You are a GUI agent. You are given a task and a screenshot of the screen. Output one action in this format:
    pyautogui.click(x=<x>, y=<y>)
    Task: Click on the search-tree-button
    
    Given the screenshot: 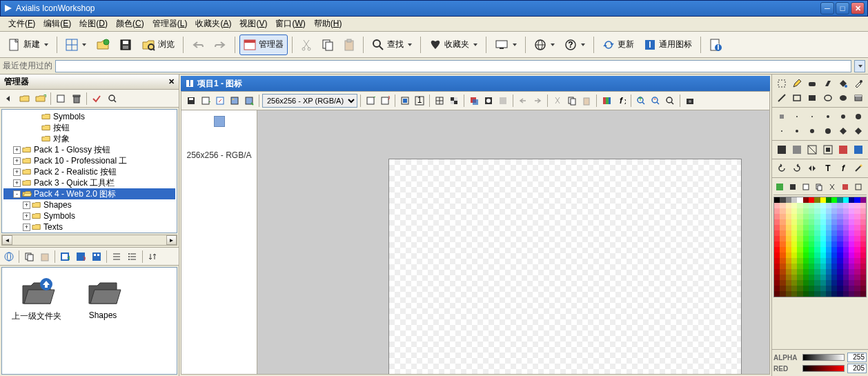 What is the action you would take?
    pyautogui.click(x=112, y=99)
    